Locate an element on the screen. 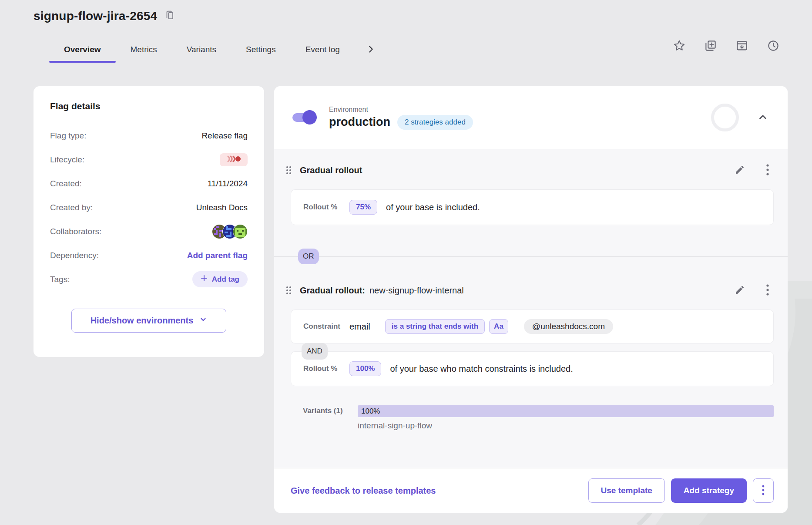 This screenshot has height=525, width=812. favorite-button is located at coordinates (679, 46).